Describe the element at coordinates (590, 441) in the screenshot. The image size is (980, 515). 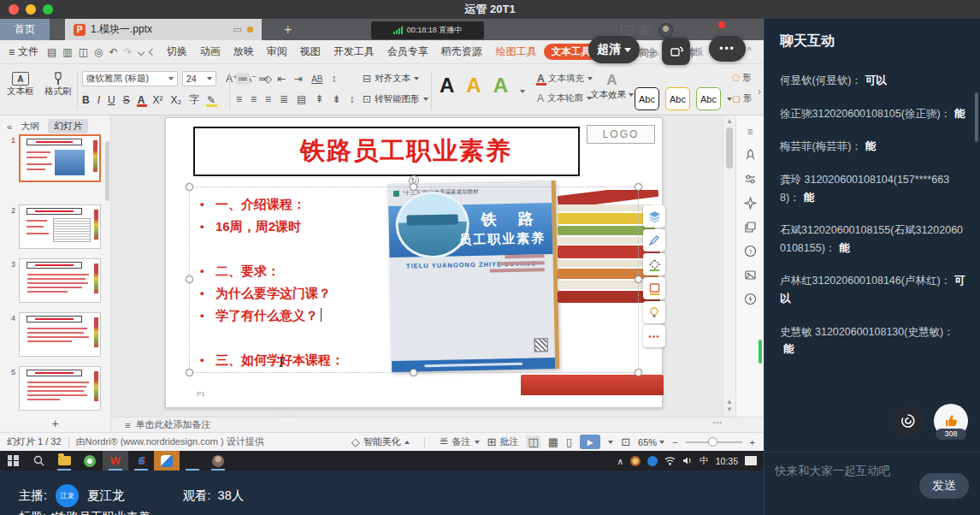
I see `slideshow-play-button: ▶` at that location.